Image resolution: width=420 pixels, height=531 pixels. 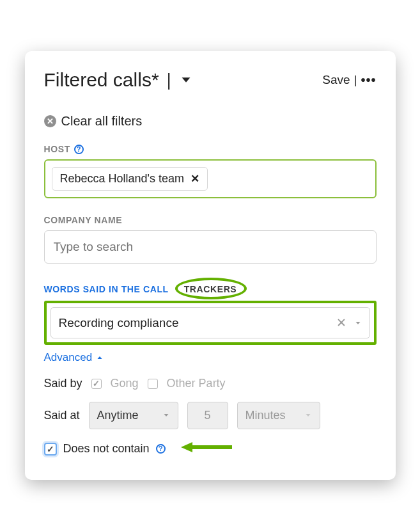 What do you see at coordinates (210, 289) in the screenshot?
I see `filter-tabs: WORDS SAID IN THE CALL TRACKERS` at bounding box center [210, 289].